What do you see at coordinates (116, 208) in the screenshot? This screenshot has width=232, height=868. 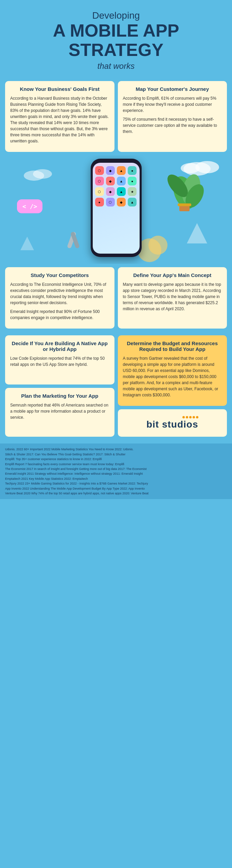 I see `phone-mockup: ⬡ ◆ ▲ ● ⬡ ◆ ▲ ● ⬡ ◆ ▲ ★ ● ⬡ ◆ ▲` at bounding box center [116, 208].